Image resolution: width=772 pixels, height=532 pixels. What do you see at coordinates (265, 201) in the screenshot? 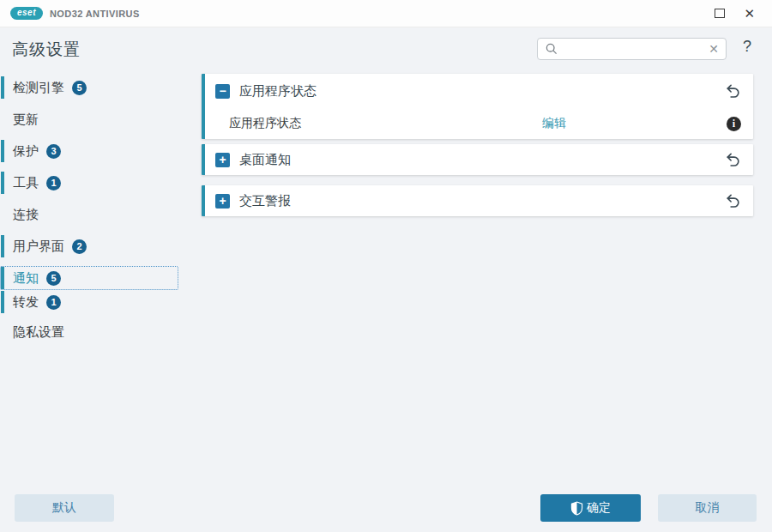
I see `panel-title: 交互警报` at bounding box center [265, 201].